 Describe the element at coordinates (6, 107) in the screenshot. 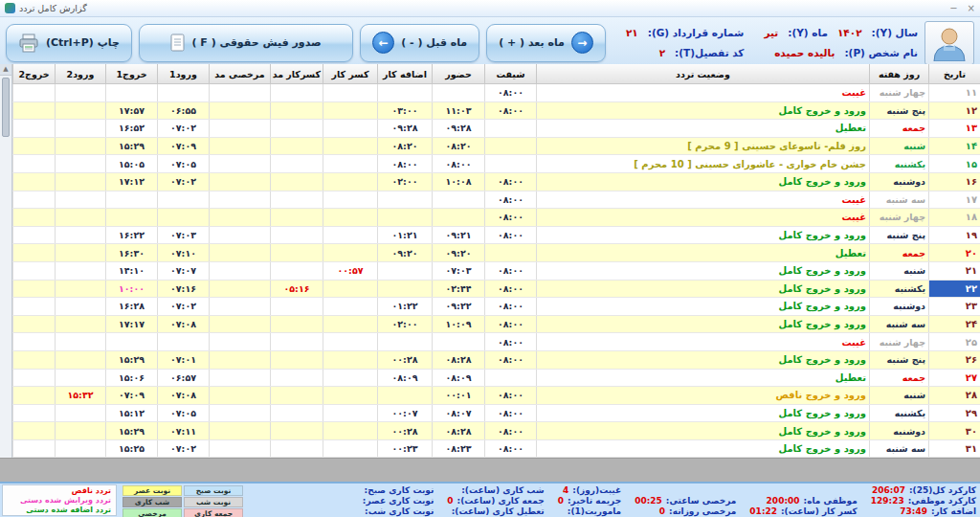

I see `scrollbar-thumb` at that location.